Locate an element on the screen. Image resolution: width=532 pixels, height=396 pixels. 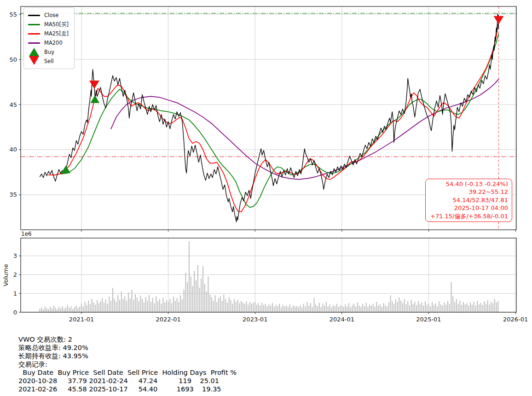
x-tick-label: 2021-01 is located at coordinates (81, 320).